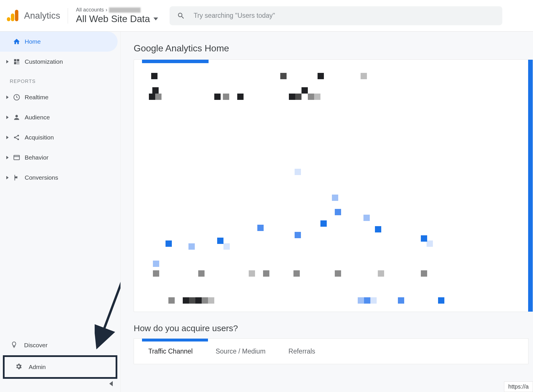  What do you see at coordinates (36, 345) in the screenshot?
I see `sidebar-item-label: Discover` at bounding box center [36, 345].